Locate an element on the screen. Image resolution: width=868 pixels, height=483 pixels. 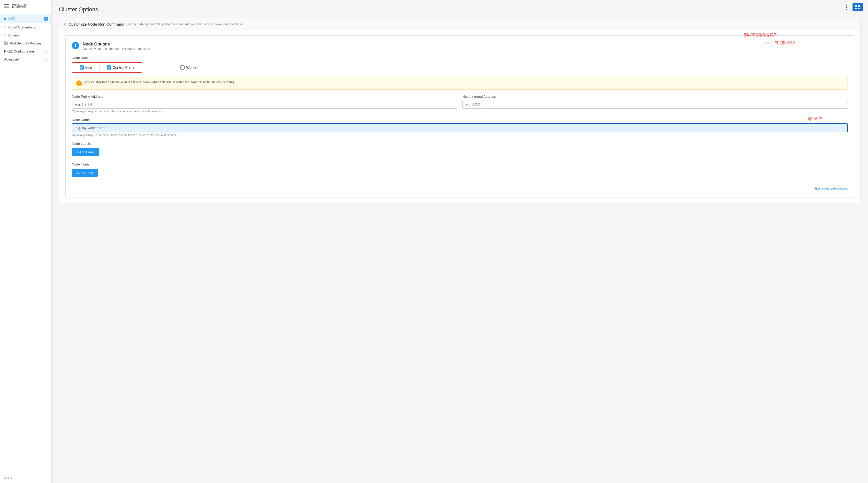
hamburger-icon is located at coordinates (6, 6).